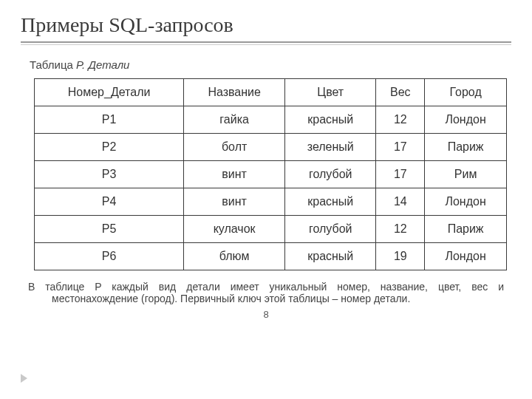 This screenshot has height=399, width=532. What do you see at coordinates (109, 174) in the screenshot?
I see `cell: P3` at bounding box center [109, 174].